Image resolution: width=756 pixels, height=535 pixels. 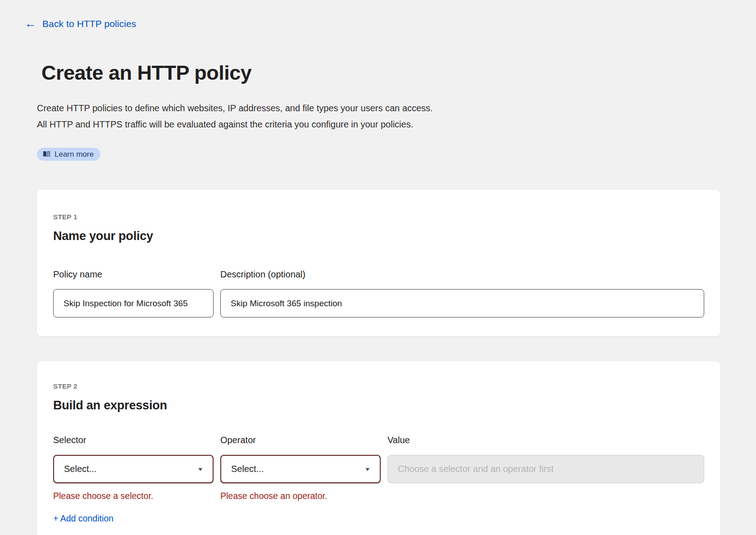 I want to click on description-input, so click(x=462, y=304).